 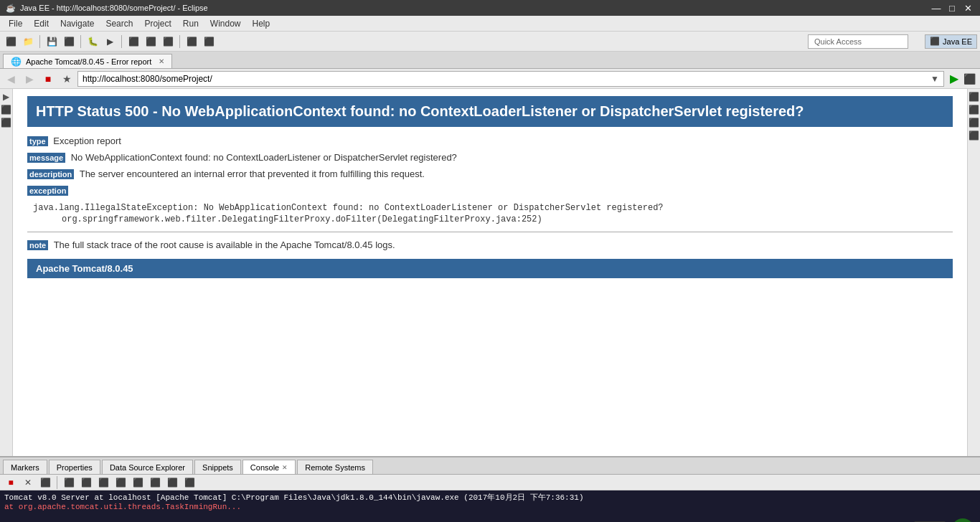 What do you see at coordinates (974, 136) in the screenshot?
I see `sidebar-right-icon-4: ⬛` at bounding box center [974, 136].